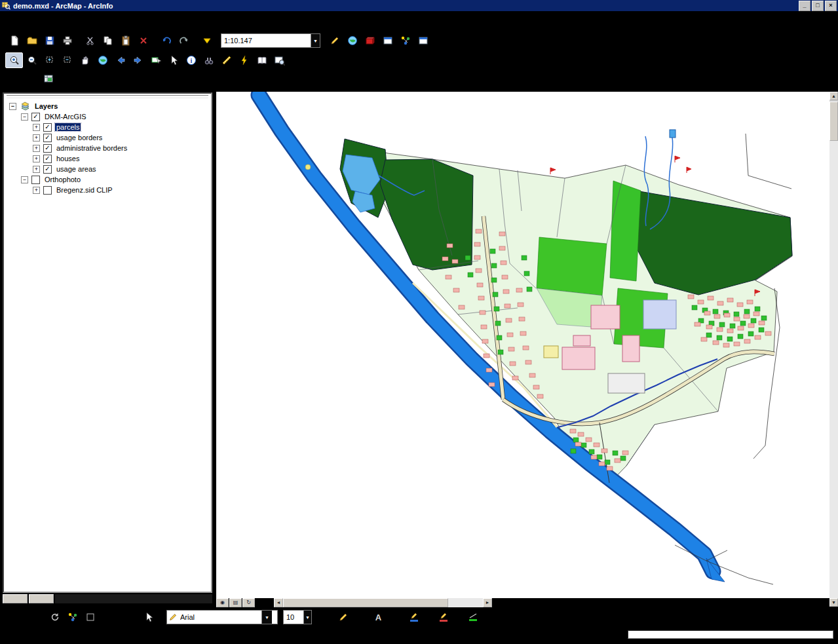  What do you see at coordinates (90, 617) in the screenshot?
I see `fill-color-button` at bounding box center [90, 617].